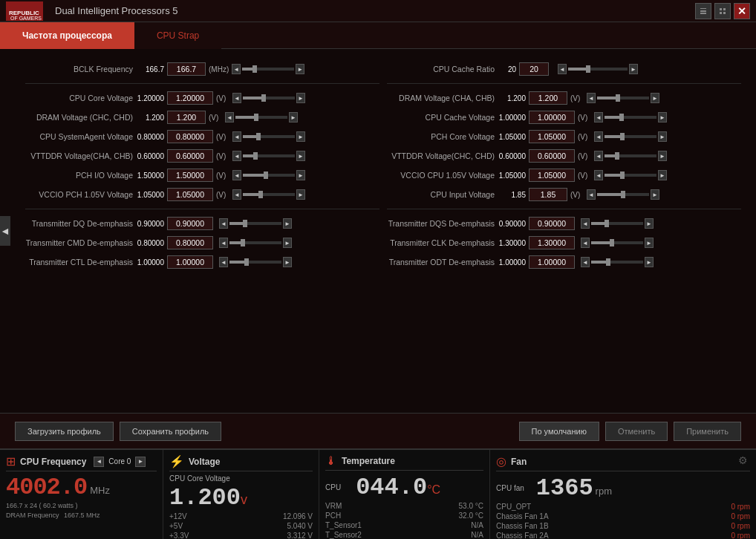 The height and width of the screenshot is (539, 756). I want to click on cpu-core-v-slider-right: ►, so click(301, 98).